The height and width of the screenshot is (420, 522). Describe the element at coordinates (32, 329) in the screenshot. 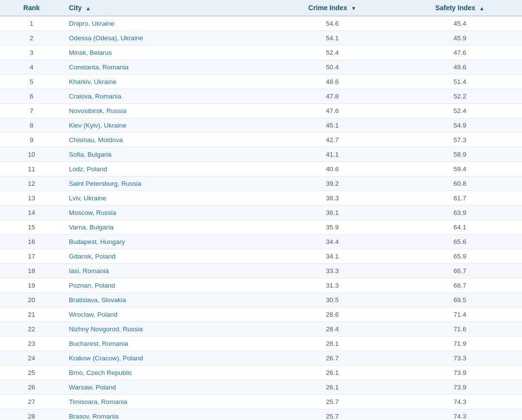

I see `rank-cell: 22` at that location.